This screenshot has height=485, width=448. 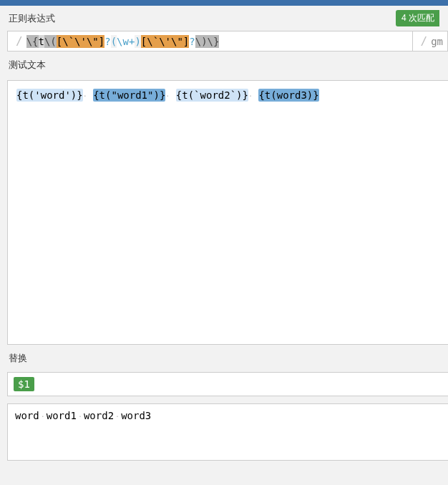 What do you see at coordinates (129, 95) in the screenshot?
I see `match-highlight: {t("word1")}` at bounding box center [129, 95].